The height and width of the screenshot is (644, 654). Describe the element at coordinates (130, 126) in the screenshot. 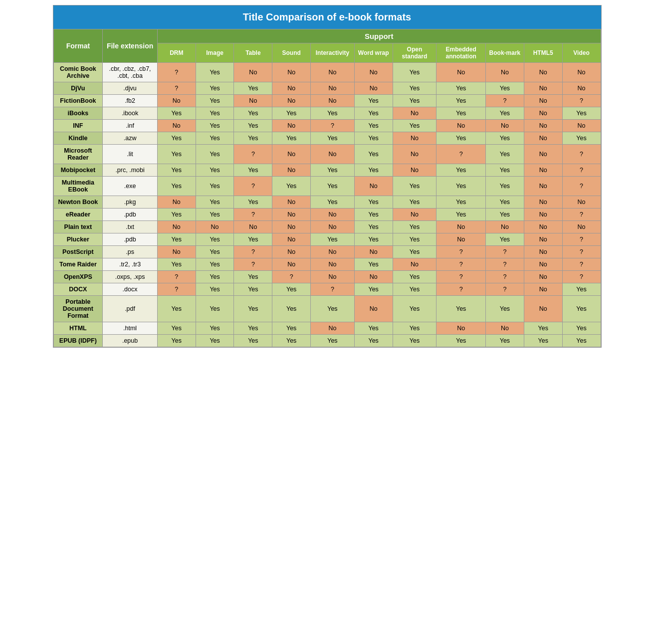

I see `extension-cell: .inf` at that location.